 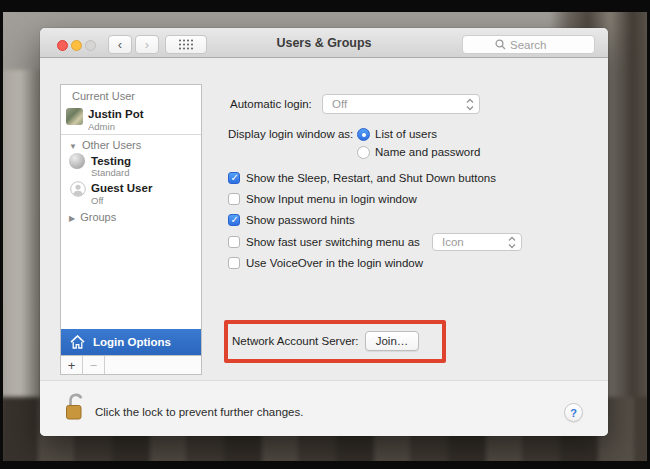 I want to click on guest-avatar-icon, so click(x=78, y=189).